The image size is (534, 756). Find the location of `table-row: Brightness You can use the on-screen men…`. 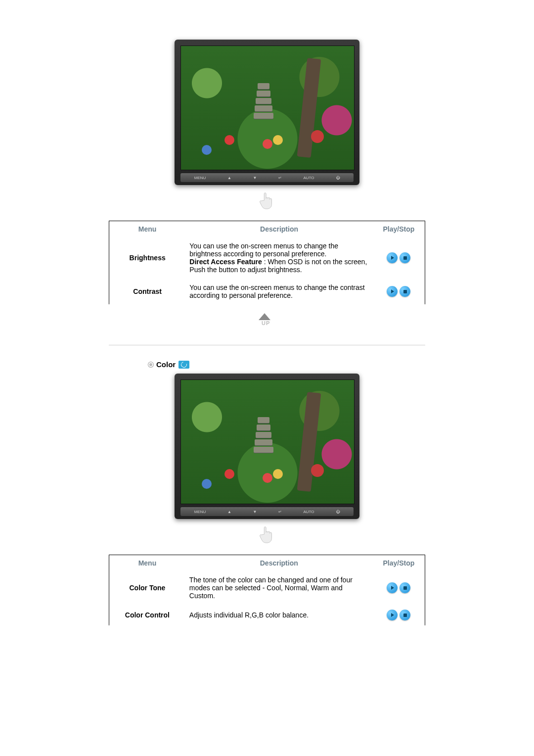

table-row: Brightness You can use the on-screen men… is located at coordinates (267, 258).